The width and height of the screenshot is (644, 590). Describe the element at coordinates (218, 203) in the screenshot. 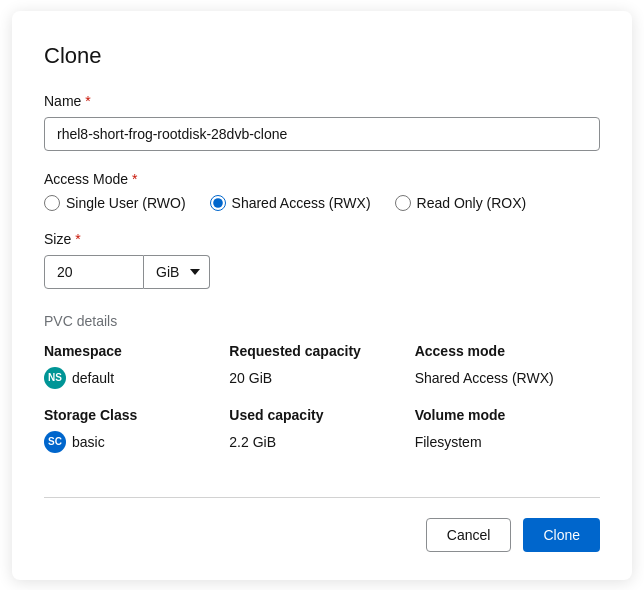

I see `radio-shared-access-input` at that location.